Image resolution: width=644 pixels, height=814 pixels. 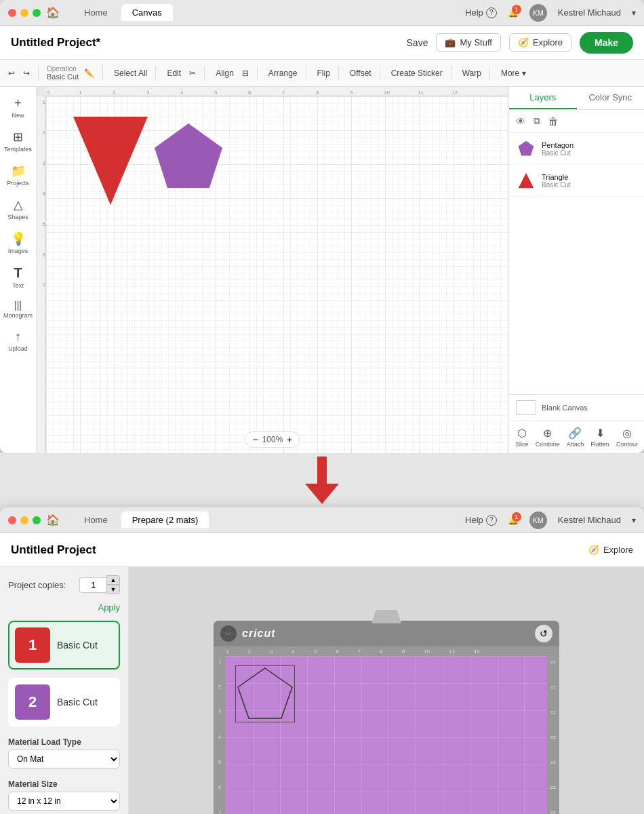 What do you see at coordinates (89, 73) in the screenshot?
I see `pen-tool-button: ✏️` at bounding box center [89, 73].